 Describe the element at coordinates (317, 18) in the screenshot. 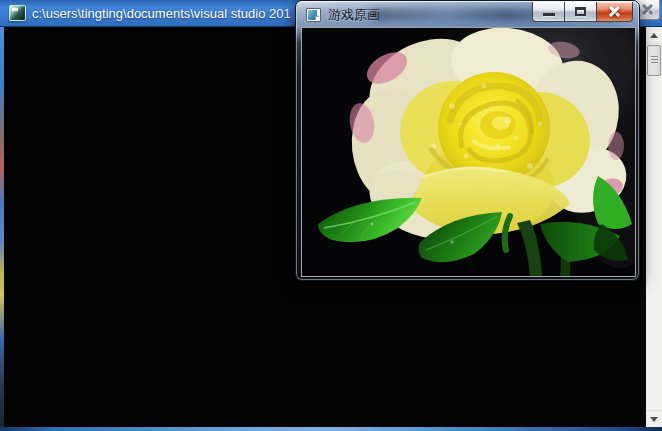

I see `bitmap-icon-corner` at that location.